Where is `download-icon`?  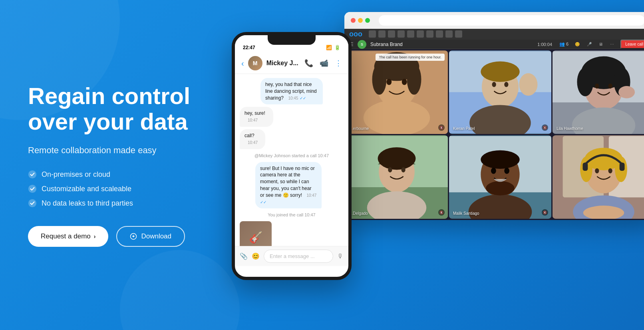
download-icon is located at coordinates (133, 236).